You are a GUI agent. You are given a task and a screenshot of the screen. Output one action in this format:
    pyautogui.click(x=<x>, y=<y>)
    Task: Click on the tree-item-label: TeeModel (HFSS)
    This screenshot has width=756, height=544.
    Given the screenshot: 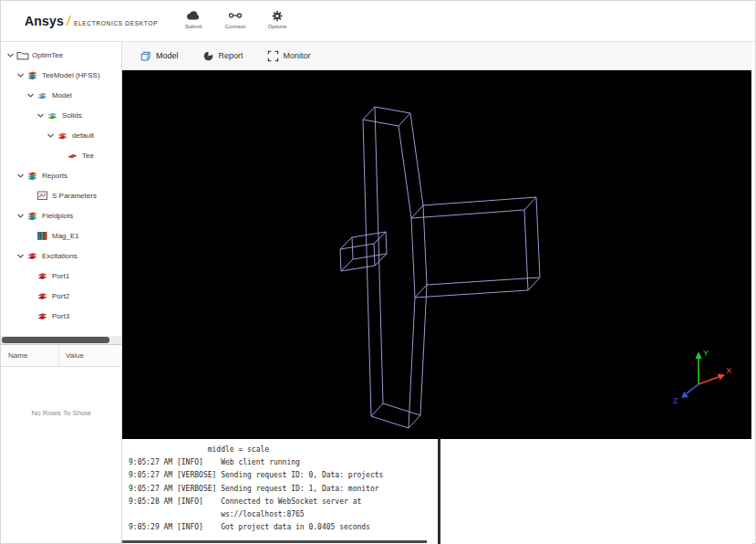 What is the action you would take?
    pyautogui.click(x=71, y=75)
    